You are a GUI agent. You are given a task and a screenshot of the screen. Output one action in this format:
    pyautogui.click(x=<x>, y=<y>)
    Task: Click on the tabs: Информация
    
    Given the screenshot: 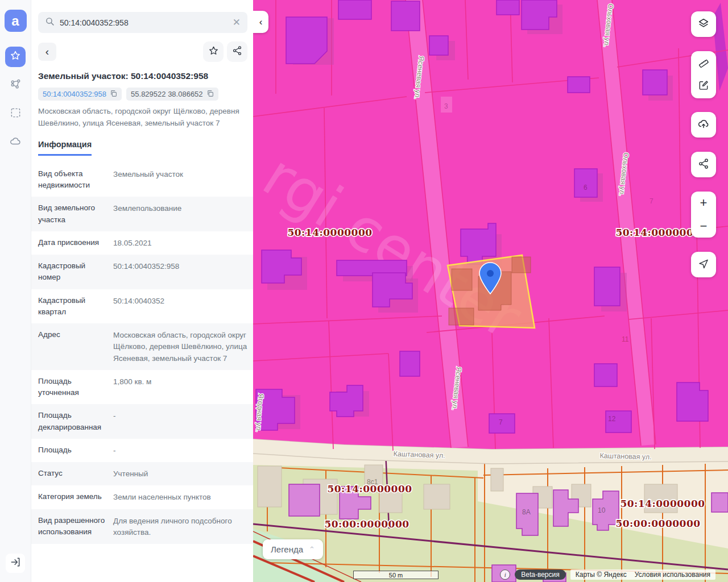 What is the action you would take?
    pyautogui.click(x=142, y=148)
    